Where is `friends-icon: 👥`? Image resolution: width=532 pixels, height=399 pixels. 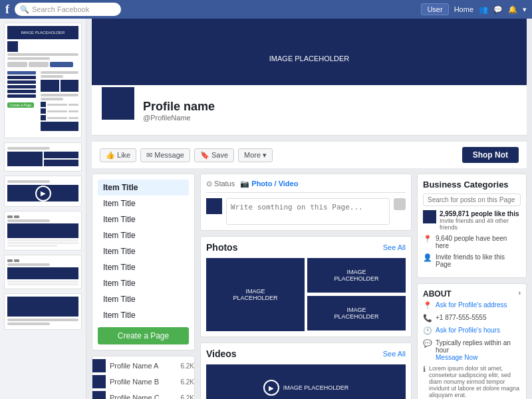
friends-icon: 👥 is located at coordinates (483, 9).